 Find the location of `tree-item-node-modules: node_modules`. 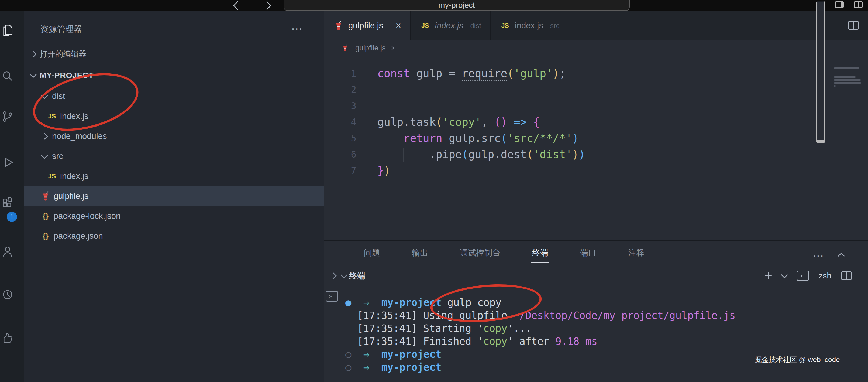

tree-item-node-modules: node_modules is located at coordinates (174, 136).